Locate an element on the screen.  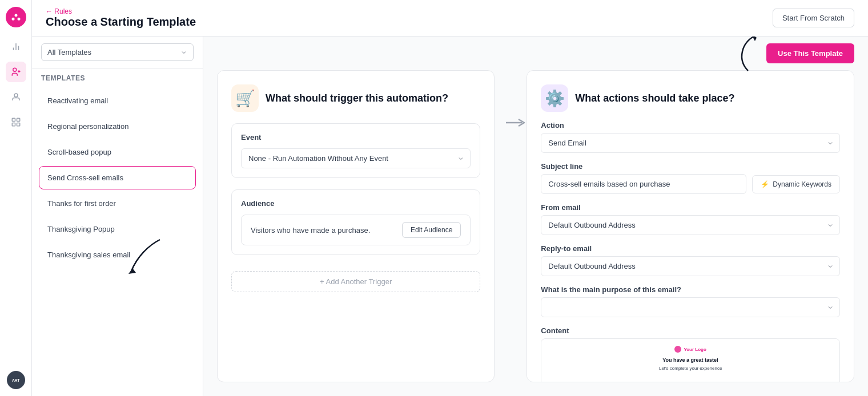
sidebar-item-automations is located at coordinates (16, 72).